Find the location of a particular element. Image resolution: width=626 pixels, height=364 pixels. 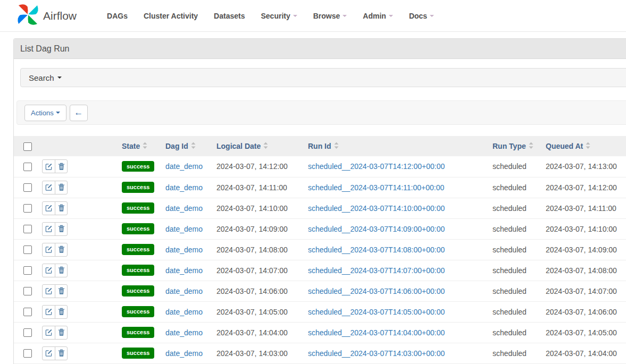

table-row: success date_demo 2024-03-07, 14:11:00 s… is located at coordinates (320, 187).